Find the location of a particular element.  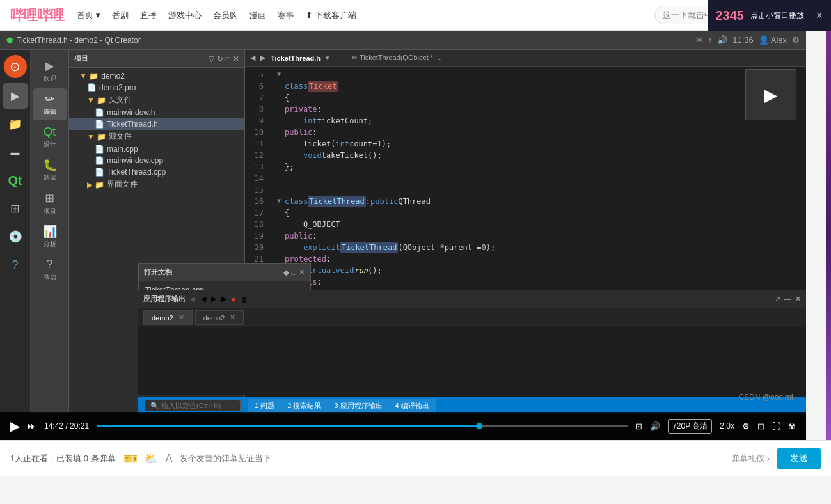

nav-race: 赛事 is located at coordinates (286, 15).